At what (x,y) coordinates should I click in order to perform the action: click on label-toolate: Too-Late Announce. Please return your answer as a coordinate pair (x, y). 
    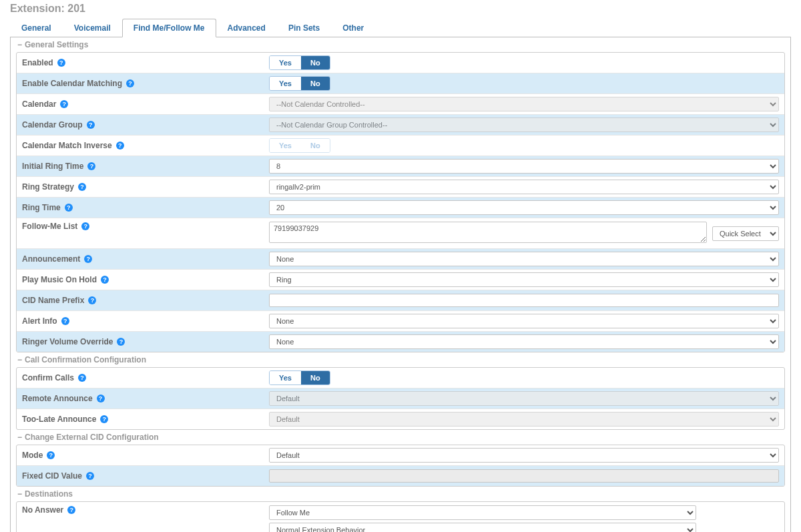
    Looking at the image, I should click on (59, 419).